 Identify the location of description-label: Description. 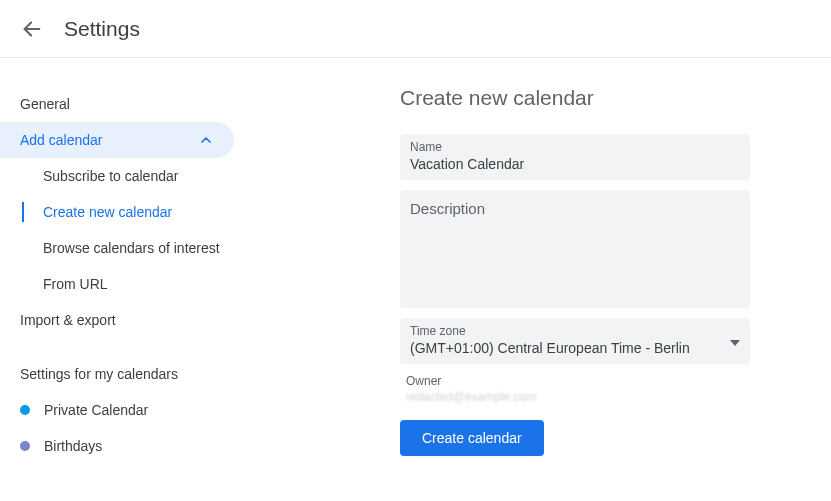
(575, 206).